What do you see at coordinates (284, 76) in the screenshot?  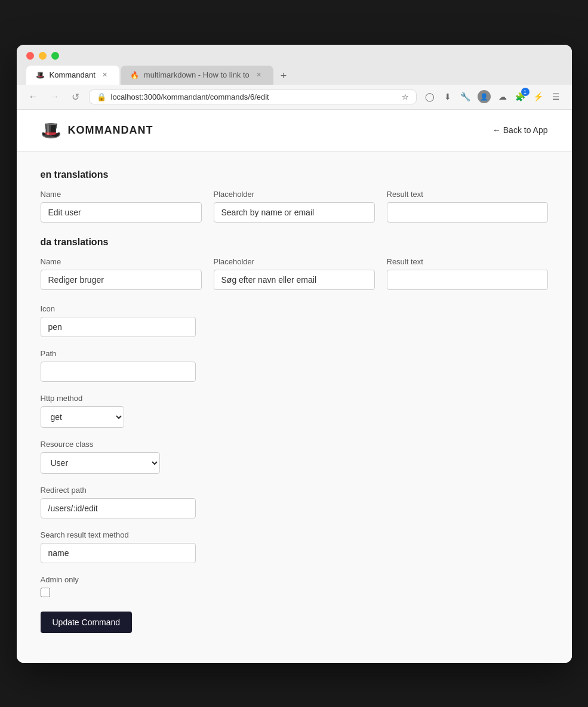 I see `new-tab-button: +` at bounding box center [284, 76].